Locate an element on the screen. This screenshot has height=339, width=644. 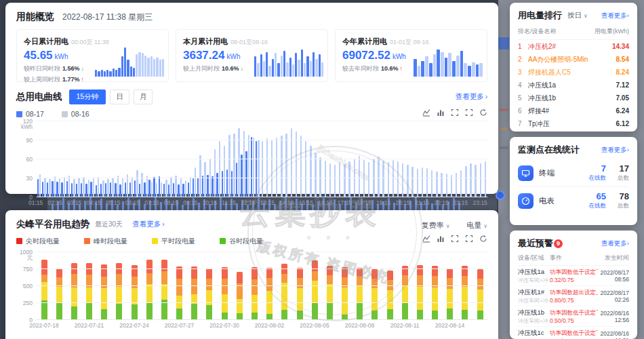
legend-item-peak: 峰时段电量 is located at coordinates (106, 241).